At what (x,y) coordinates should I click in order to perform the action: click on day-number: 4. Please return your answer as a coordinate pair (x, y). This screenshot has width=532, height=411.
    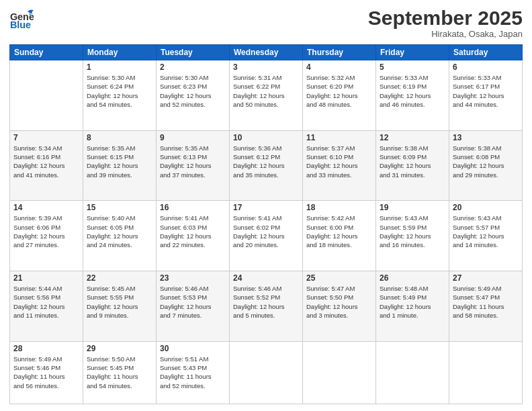
    Looking at the image, I should click on (339, 67).